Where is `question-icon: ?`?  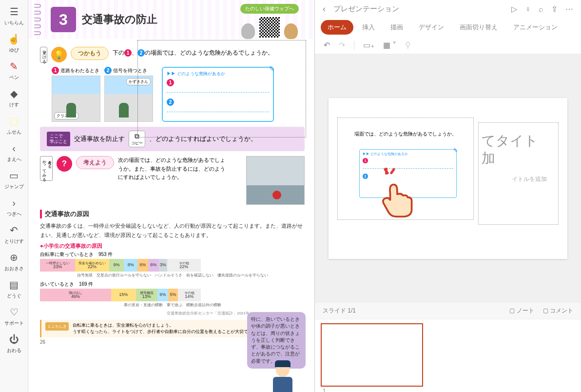
question-icon: ? is located at coordinates (64, 164).